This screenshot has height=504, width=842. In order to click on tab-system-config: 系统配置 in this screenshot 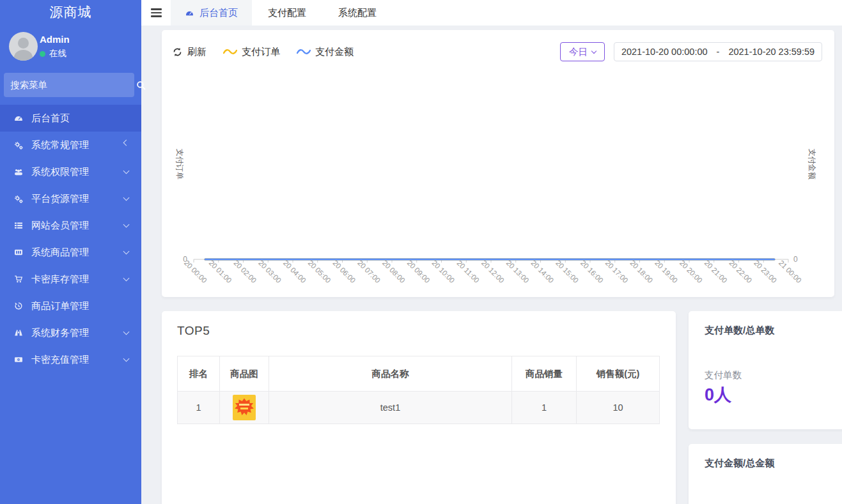, I will do `click(357, 13)`.